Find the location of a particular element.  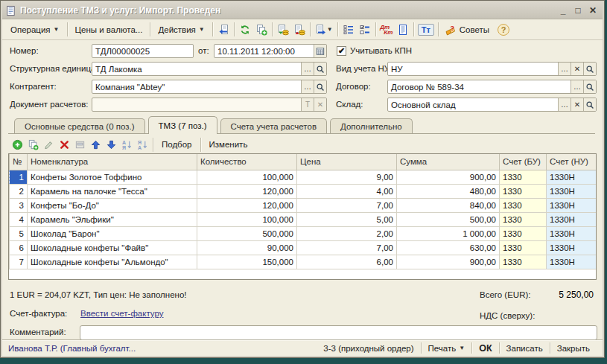

column-header: Сумма is located at coordinates (448, 162).